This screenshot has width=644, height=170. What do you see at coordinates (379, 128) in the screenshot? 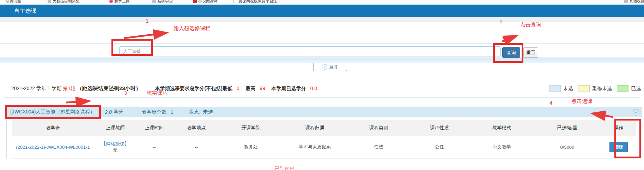
I see `col-header-category: 课程类别` at bounding box center [379, 128].